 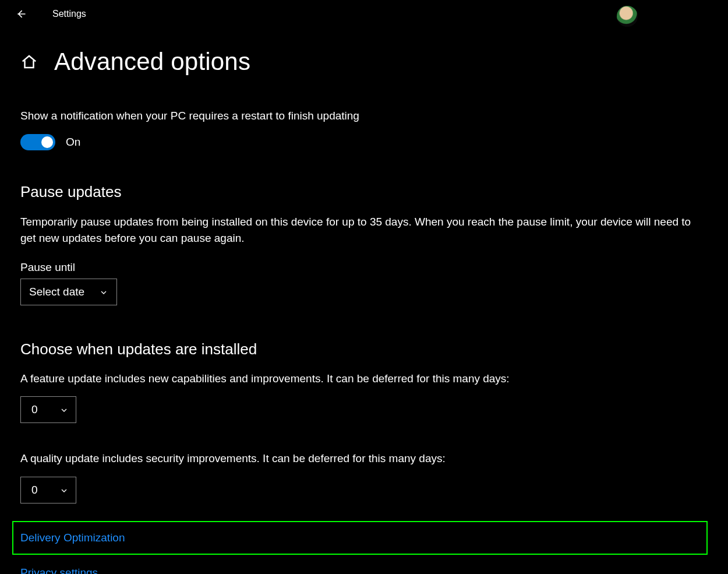 What do you see at coordinates (35, 410) in the screenshot?
I see `feature-defer-value: 0` at bounding box center [35, 410].